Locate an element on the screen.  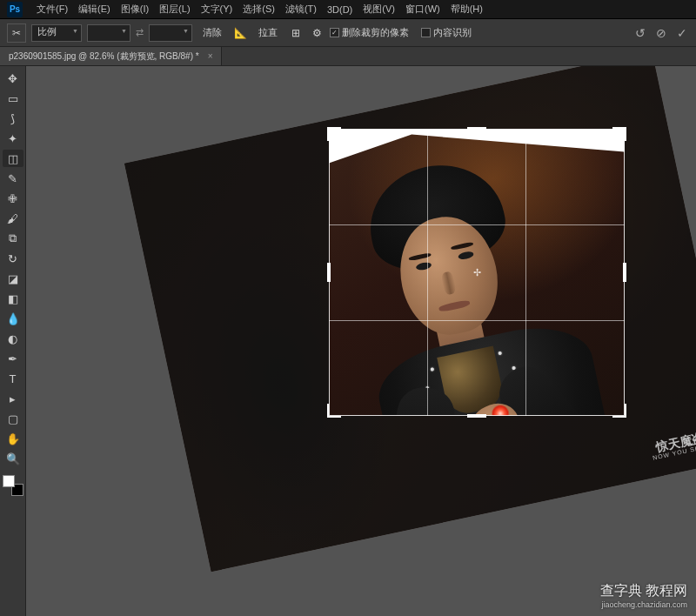
checkbox-icon is located at coordinates (426, 33).